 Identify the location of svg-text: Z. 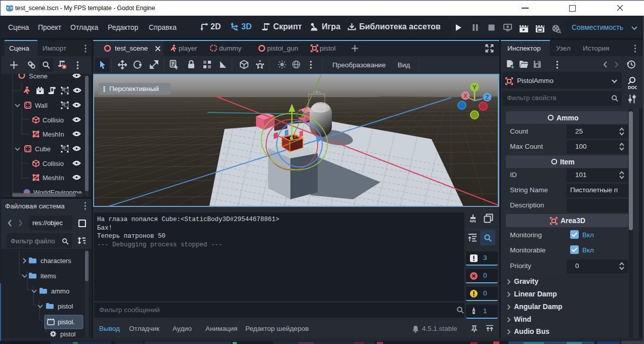
(487, 98).